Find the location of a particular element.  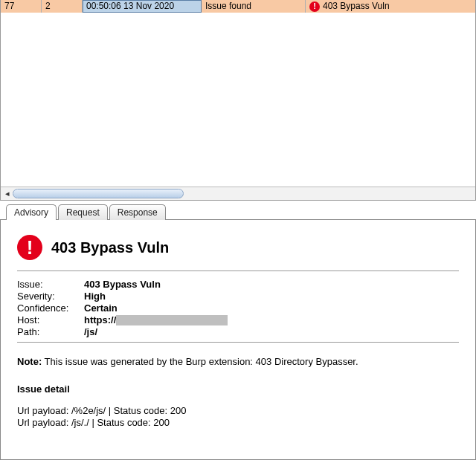

cell-status: Issue found is located at coordinates (254, 6).